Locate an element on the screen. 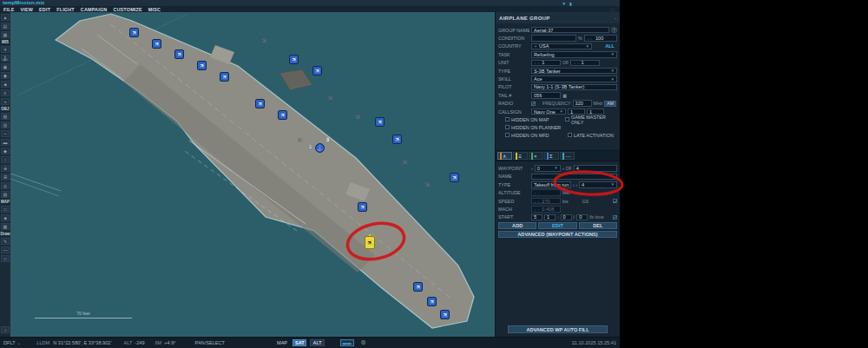  hidden-on-map-checkbox is located at coordinates (507, 120).